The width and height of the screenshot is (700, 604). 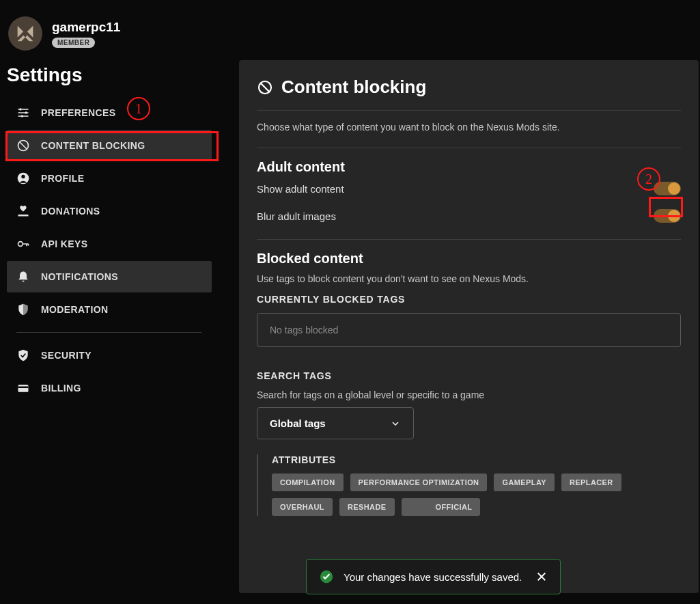 I want to click on tag-replacer: REPLACER, so click(x=591, y=482).